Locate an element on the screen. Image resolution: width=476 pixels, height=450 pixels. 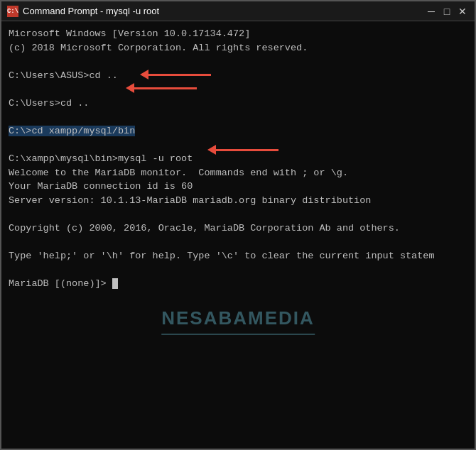
window-title: Command Prompt - mysql -u root is located at coordinates (91, 11).